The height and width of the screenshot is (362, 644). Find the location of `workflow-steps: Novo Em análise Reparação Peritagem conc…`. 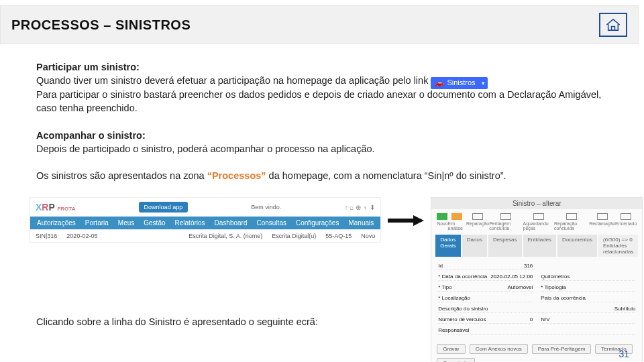

workflow-steps: Novo Em análise Reparação Peritagem conc… is located at coordinates (537, 222).